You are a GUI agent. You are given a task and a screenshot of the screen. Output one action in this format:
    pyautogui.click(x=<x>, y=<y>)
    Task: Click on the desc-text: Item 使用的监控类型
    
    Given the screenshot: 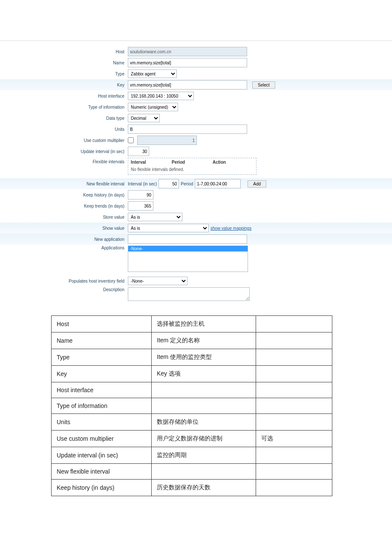 What is the action you would take?
    pyautogui.click(x=204, y=357)
    